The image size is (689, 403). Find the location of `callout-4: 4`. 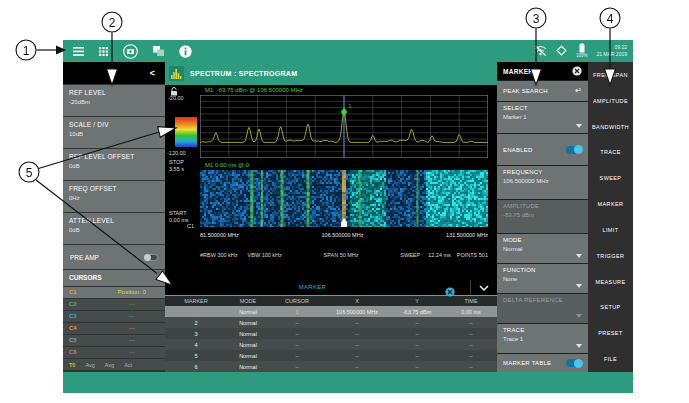

callout-4: 4 is located at coordinates (610, 19).